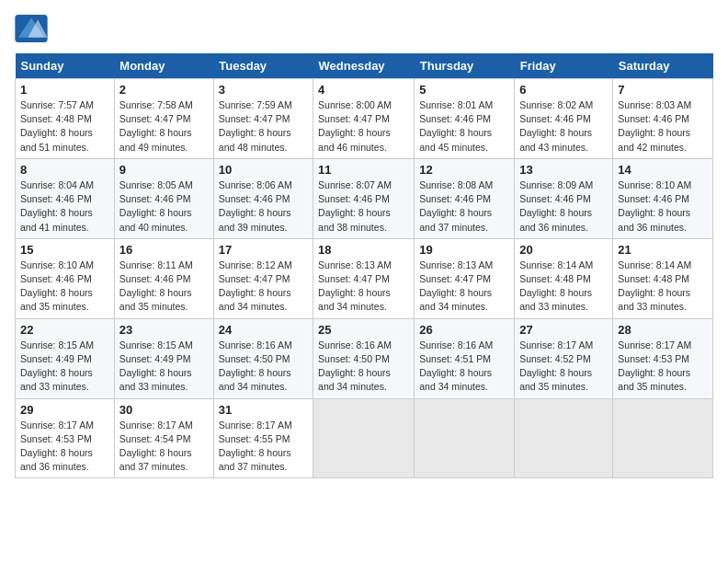 This screenshot has height=563, width=728. I want to click on calendar-week-row: 22 Sunrise: 8:15 AMSunset: 4:49 PMDaylig…, so click(364, 359).